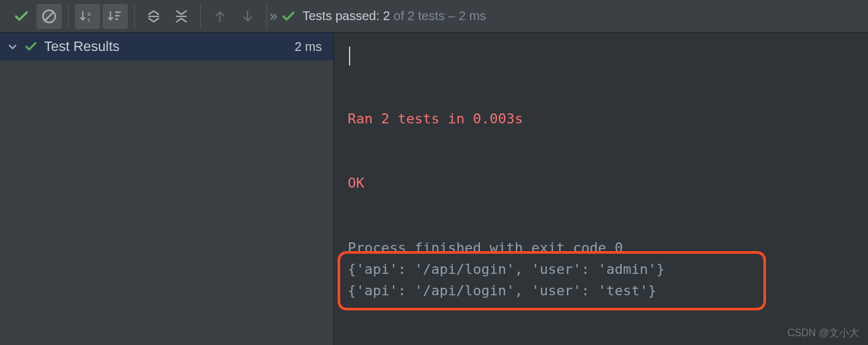 The height and width of the screenshot is (345, 868). I want to click on prev-failed-button, so click(220, 16).